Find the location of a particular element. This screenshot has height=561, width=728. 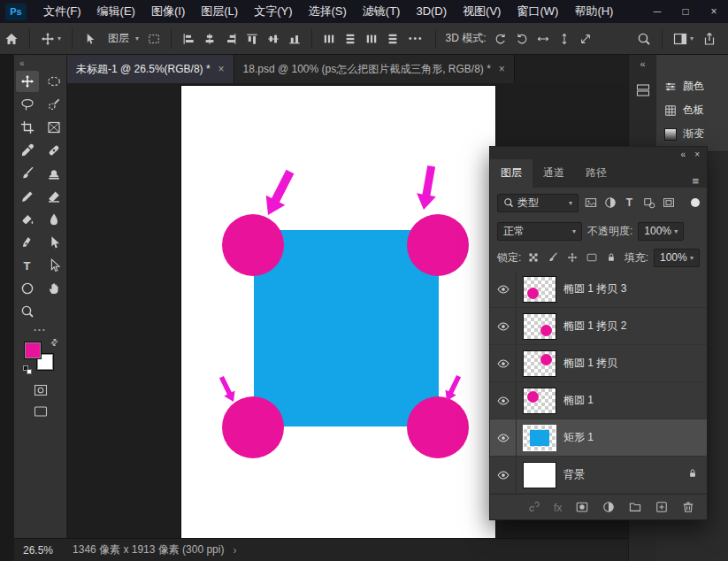

filter-pixel-layers-button is located at coordinates (591, 203).